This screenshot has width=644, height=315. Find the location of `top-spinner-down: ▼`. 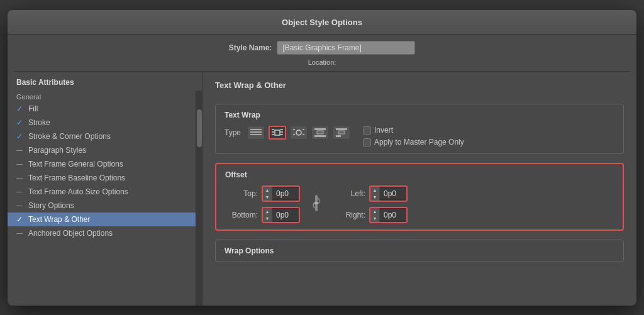

top-spinner-down: ▼ is located at coordinates (267, 197).